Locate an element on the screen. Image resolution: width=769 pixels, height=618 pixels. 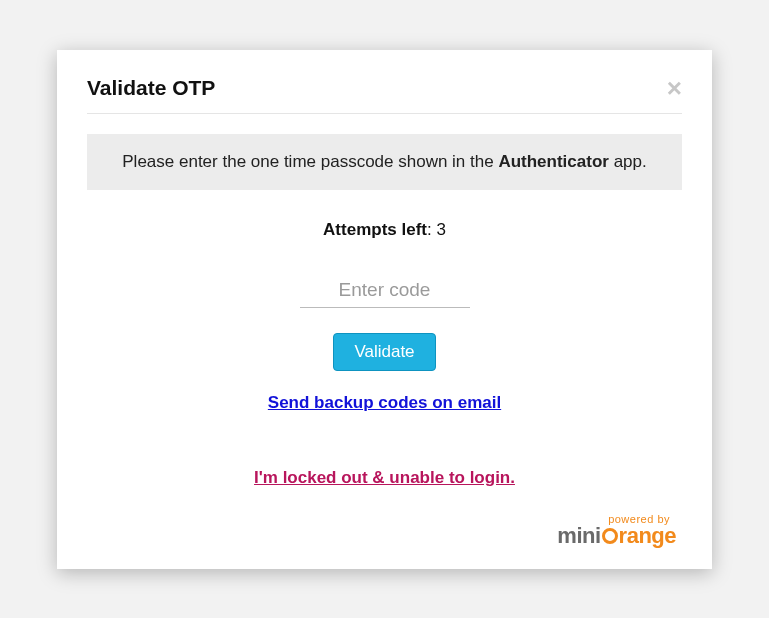
send-backup-codes-link: Send backup codes on email is located at coordinates (384, 402).